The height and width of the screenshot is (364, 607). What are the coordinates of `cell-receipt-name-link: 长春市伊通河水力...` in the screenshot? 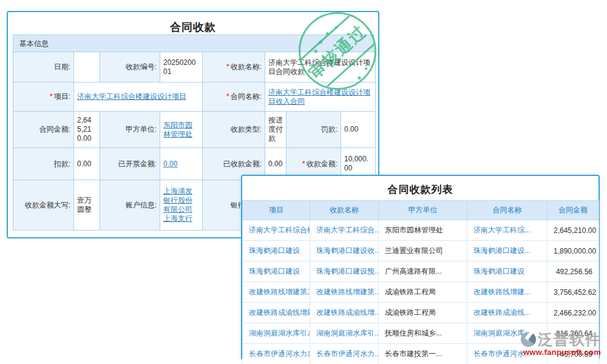 It's located at (345, 354).